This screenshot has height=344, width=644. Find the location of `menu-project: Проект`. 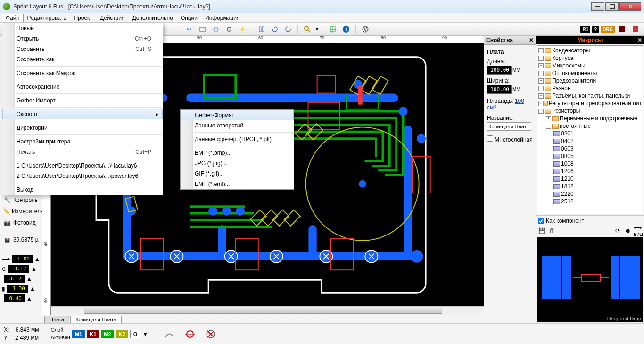

menu-project: Проект is located at coordinates (83, 18).